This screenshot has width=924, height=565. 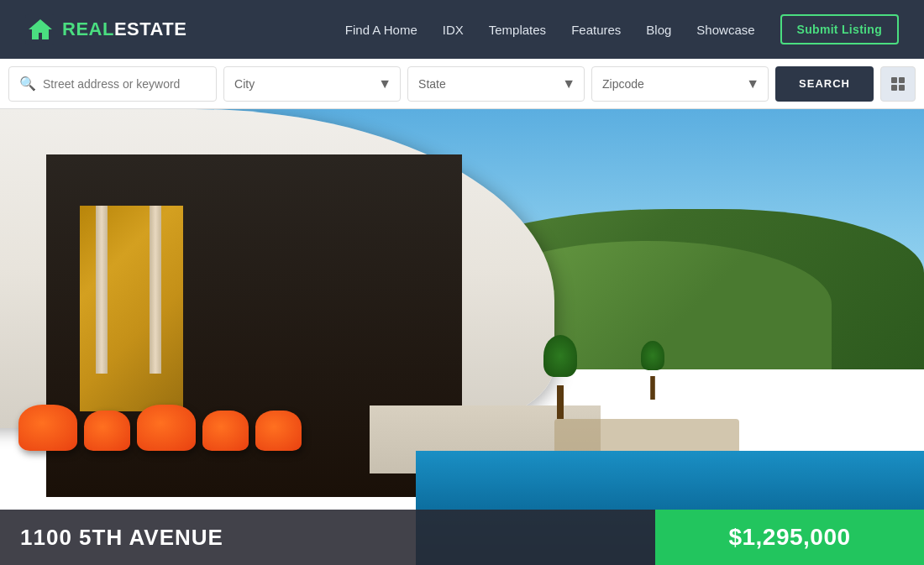 I want to click on zipcode-select-wrap: Zipcode ▼, so click(x=680, y=84).